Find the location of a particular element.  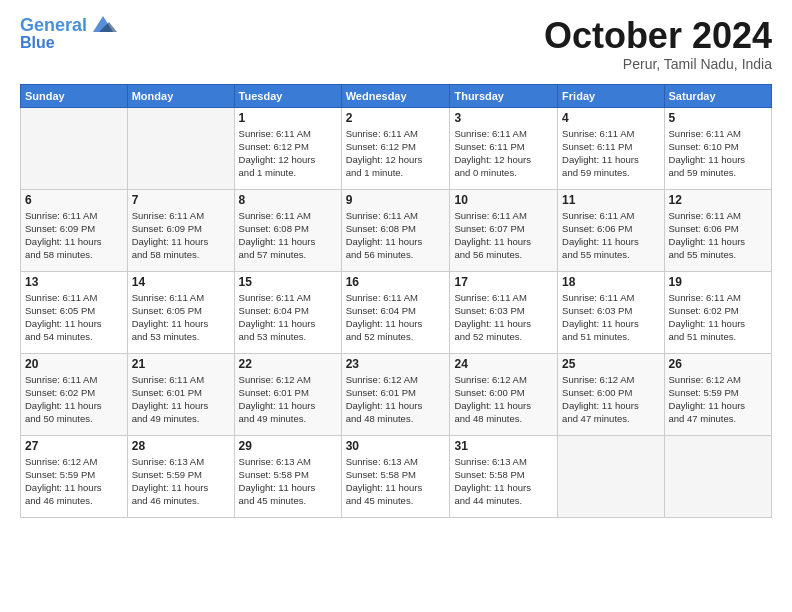

week-row-2: 6Sunrise: 6:11 AM Sunset: 6:09 PM Daylig… is located at coordinates (396, 230).